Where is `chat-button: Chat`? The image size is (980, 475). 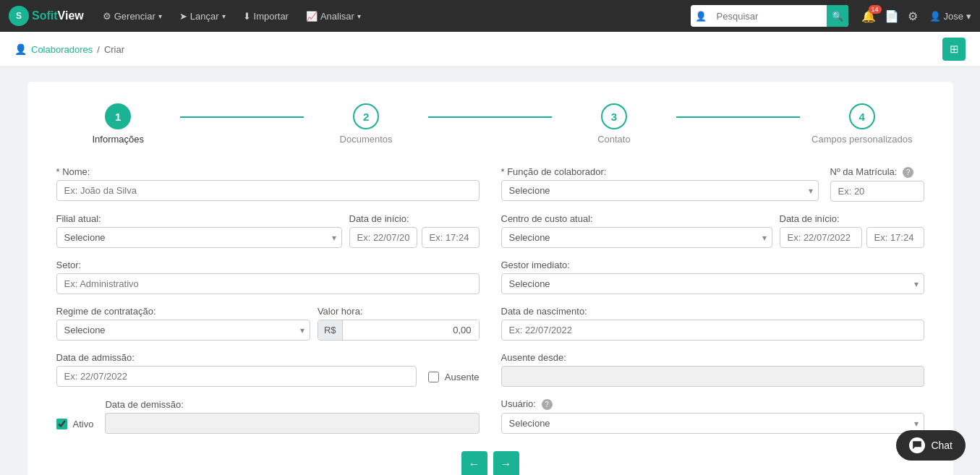
chat-button: Chat is located at coordinates (931, 445).